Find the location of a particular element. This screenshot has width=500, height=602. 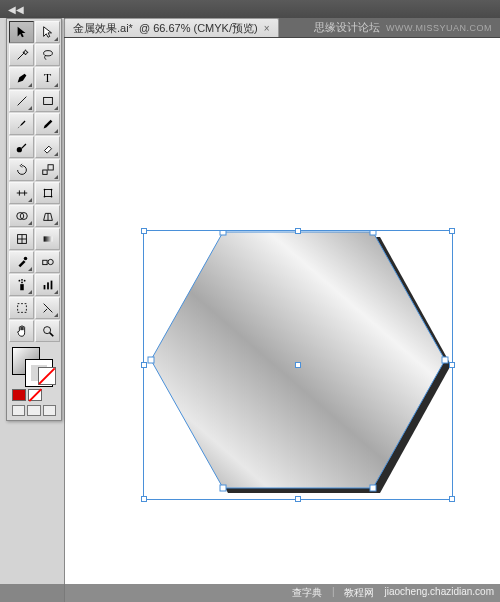

document-tab: 金属效果.ai* @ 66.67% (CMYK/预览) × is located at coordinates (172, 28).